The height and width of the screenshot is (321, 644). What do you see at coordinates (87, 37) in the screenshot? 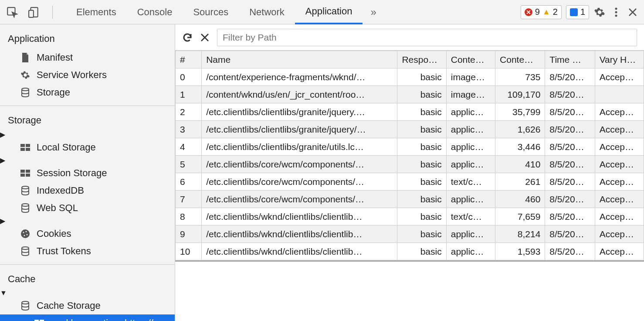
I see `sidebar-section-title: Application` at bounding box center [87, 37].